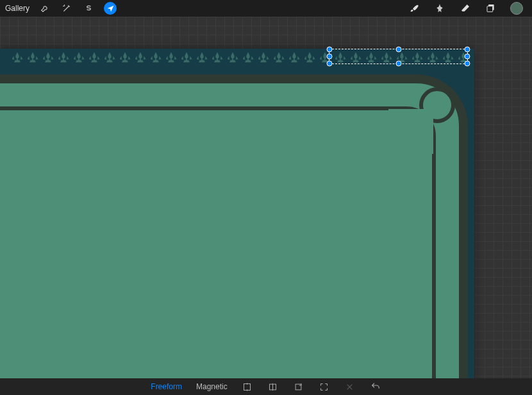 The width and height of the screenshot is (532, 395). What do you see at coordinates (266, 8) in the screenshot?
I see `top-toolbar: Gallery` at bounding box center [266, 8].